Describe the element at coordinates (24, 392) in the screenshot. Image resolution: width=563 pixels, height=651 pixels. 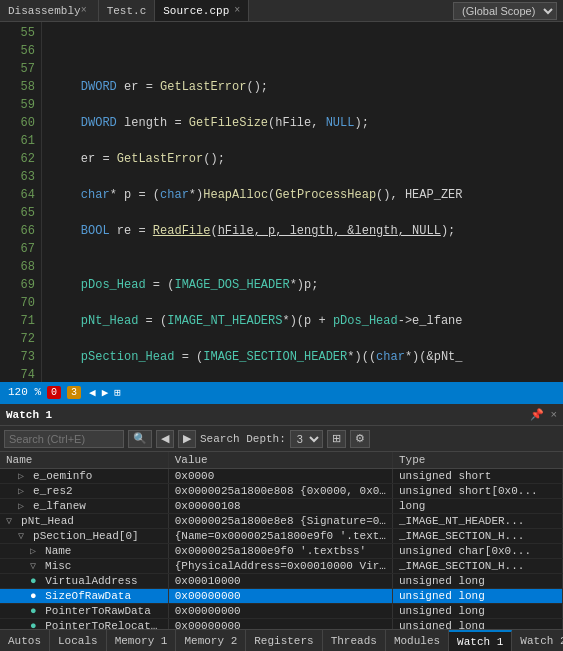
I see `zoom-level: 120 %` at that location.